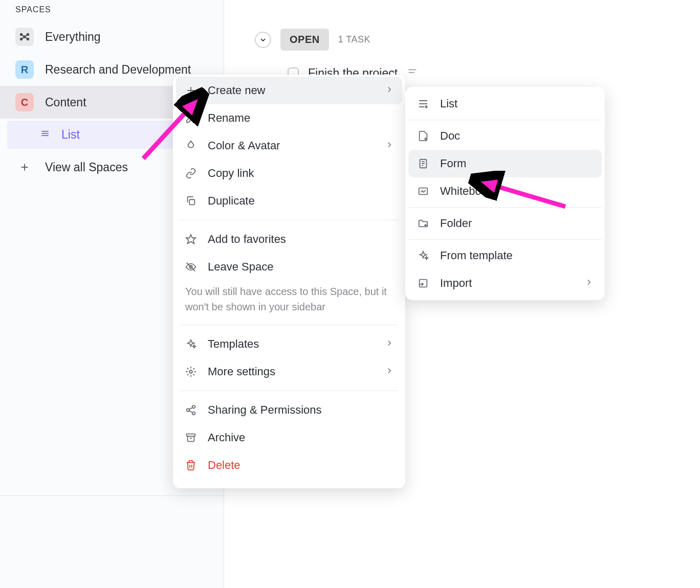 The width and height of the screenshot is (700, 588). I want to click on pencil-icon, so click(191, 118).